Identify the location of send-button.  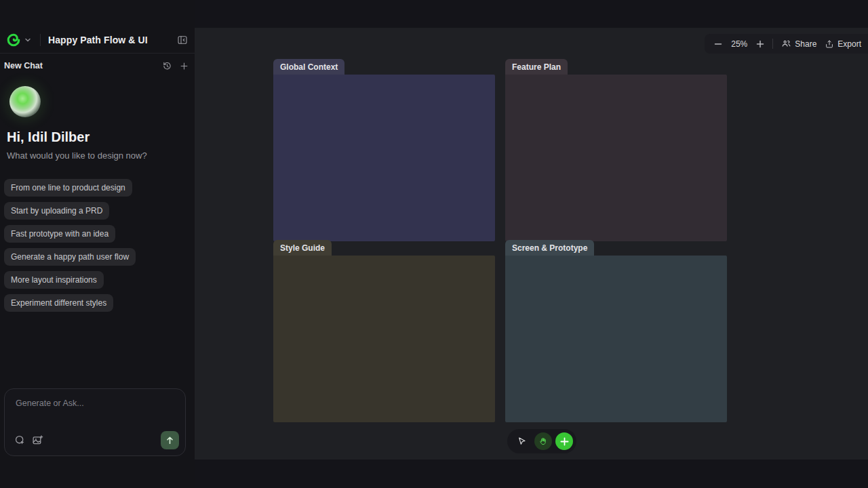
(170, 441).